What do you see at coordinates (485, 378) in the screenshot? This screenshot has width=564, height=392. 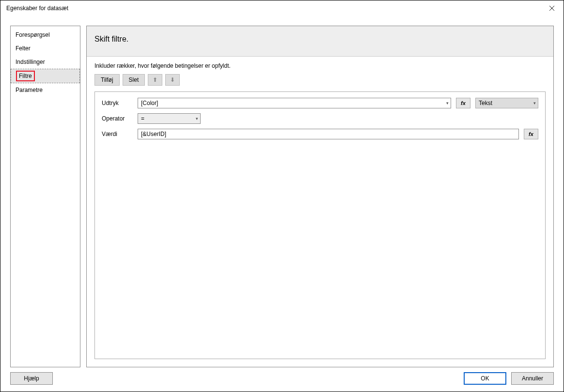 I see `ok-button: OK` at bounding box center [485, 378].